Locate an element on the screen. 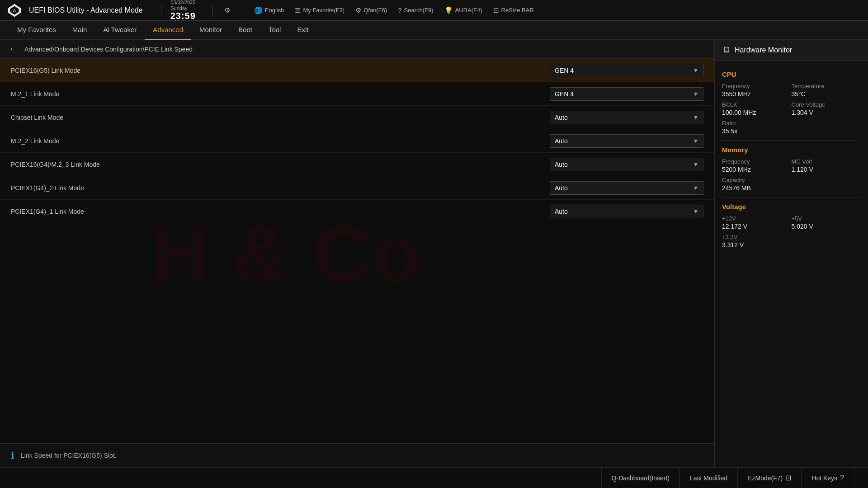 This screenshot has height=488, width=868. setting-label: PCIEX16(G5) Link Mode is located at coordinates (280, 70).